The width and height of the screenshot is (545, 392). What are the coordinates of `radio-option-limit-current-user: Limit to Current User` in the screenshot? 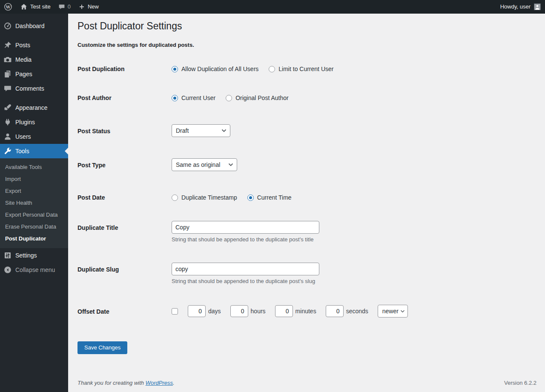 It's located at (301, 69).